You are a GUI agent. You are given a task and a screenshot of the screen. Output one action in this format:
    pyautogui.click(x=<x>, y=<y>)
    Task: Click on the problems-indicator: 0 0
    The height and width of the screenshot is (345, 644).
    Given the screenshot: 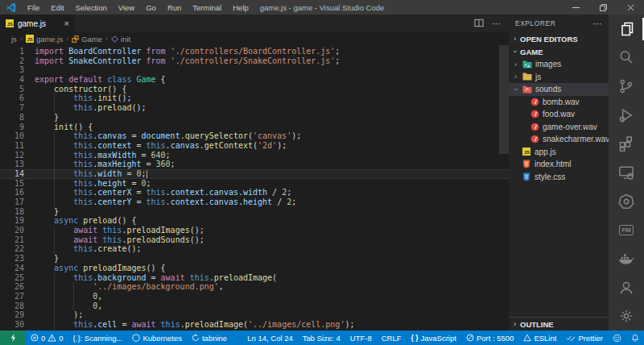 What is the action you would take?
    pyautogui.click(x=47, y=338)
    